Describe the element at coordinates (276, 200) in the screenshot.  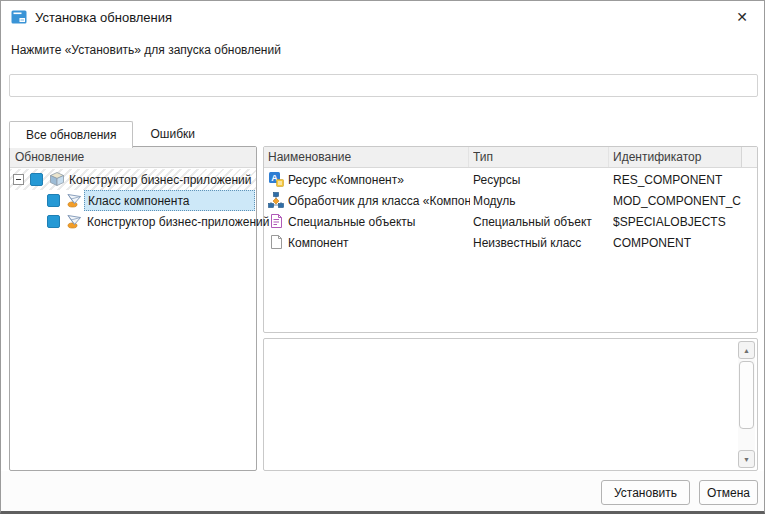
I see `module-icon` at that location.